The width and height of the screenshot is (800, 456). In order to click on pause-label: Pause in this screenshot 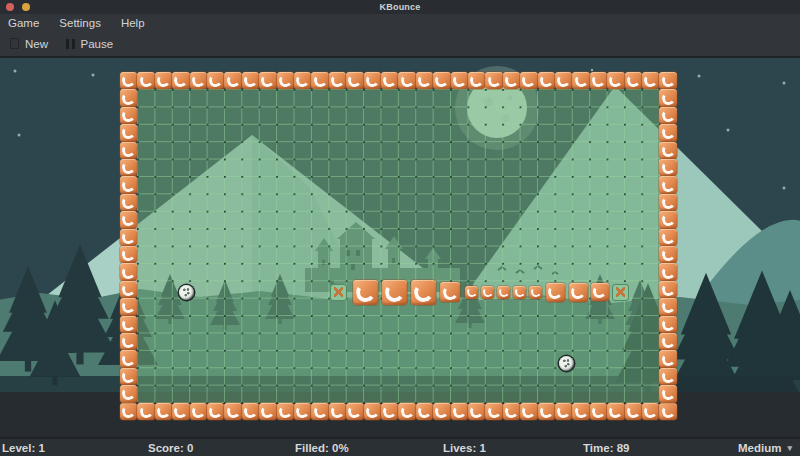, I will do `click(98, 44)`.